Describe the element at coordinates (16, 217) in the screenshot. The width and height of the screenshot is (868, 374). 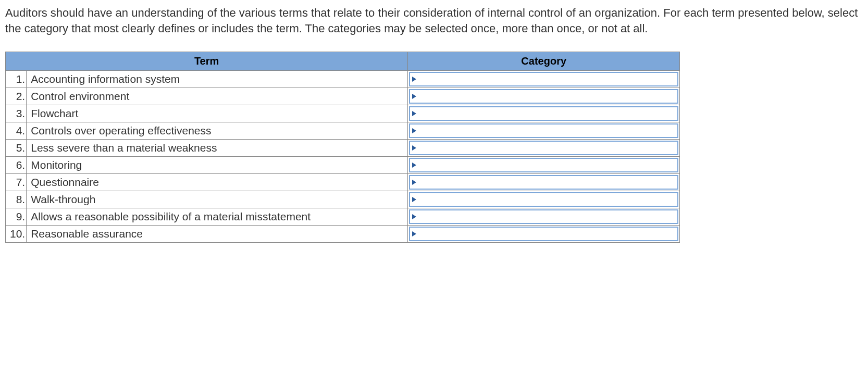
I see `row-number: 9.` at that location.